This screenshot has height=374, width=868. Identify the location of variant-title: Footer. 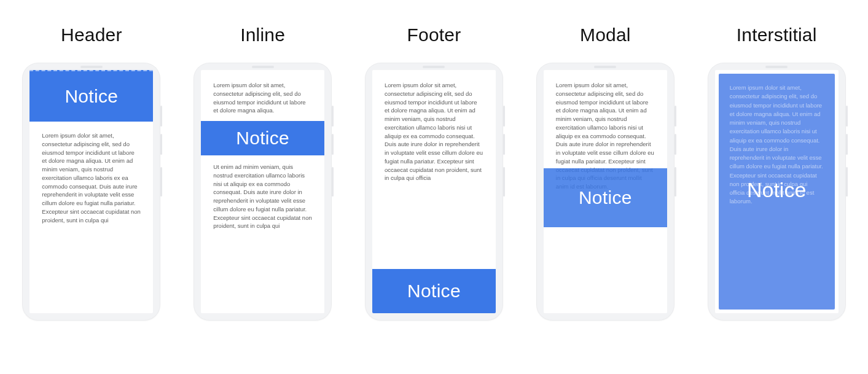
(434, 35).